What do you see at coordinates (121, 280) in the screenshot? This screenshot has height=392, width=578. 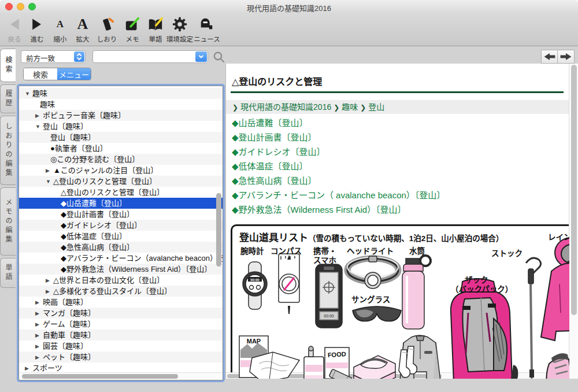 I see `tree-row: ▶△世界と日本の登山文化〔登山〕` at bounding box center [121, 280].